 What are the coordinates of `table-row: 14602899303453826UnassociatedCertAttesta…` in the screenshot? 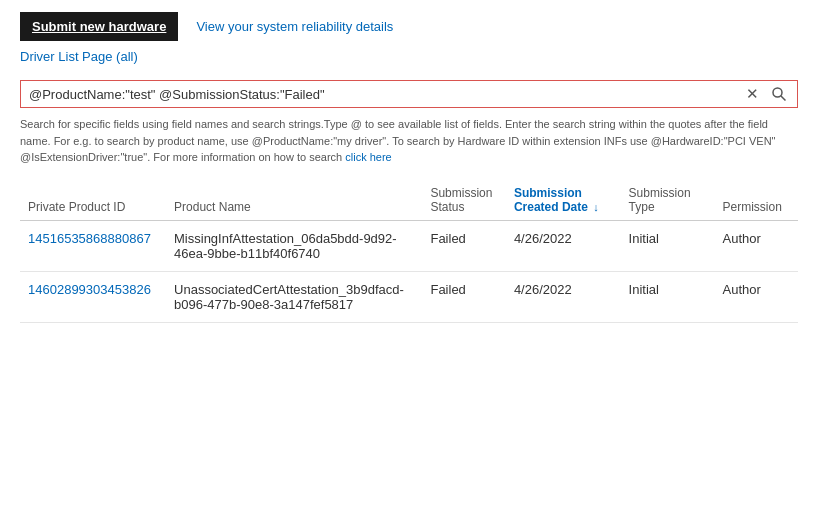 It's located at (409, 296).